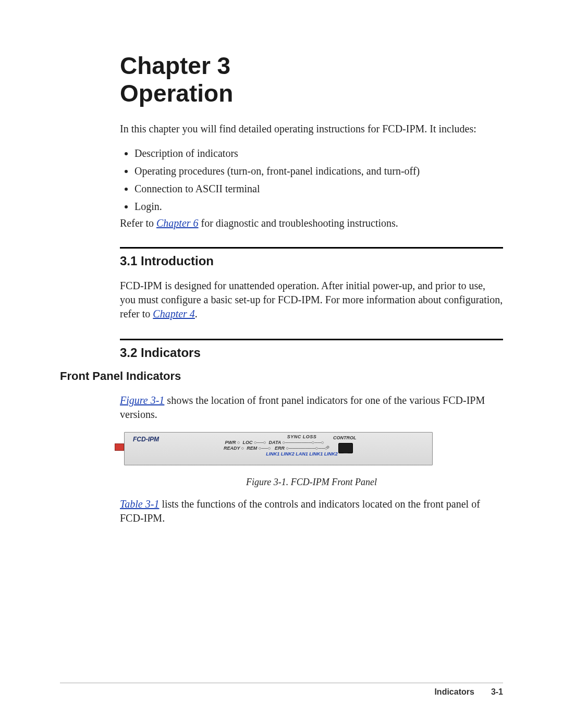 The image size is (563, 728). What do you see at coordinates (319, 153) in the screenshot?
I see `bullet-item: Description of indicators` at bounding box center [319, 153].